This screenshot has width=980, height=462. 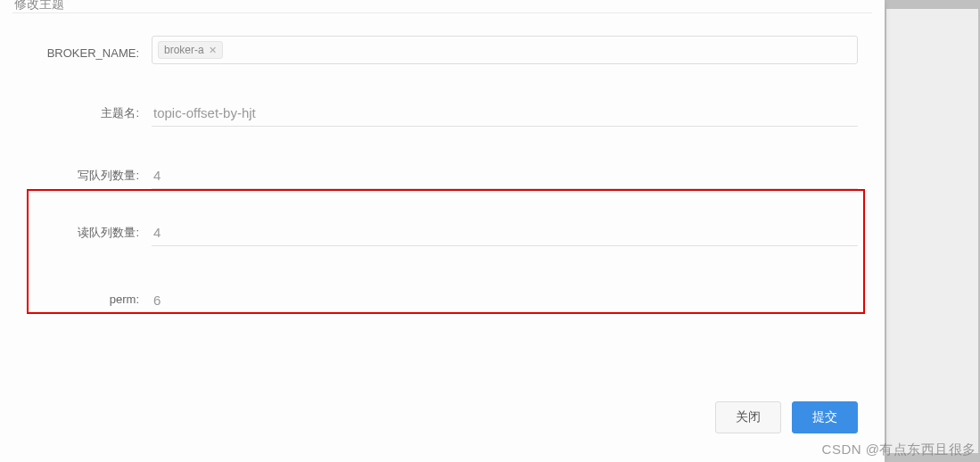 I want to click on broker-tag: broker-a ✕, so click(x=191, y=50).